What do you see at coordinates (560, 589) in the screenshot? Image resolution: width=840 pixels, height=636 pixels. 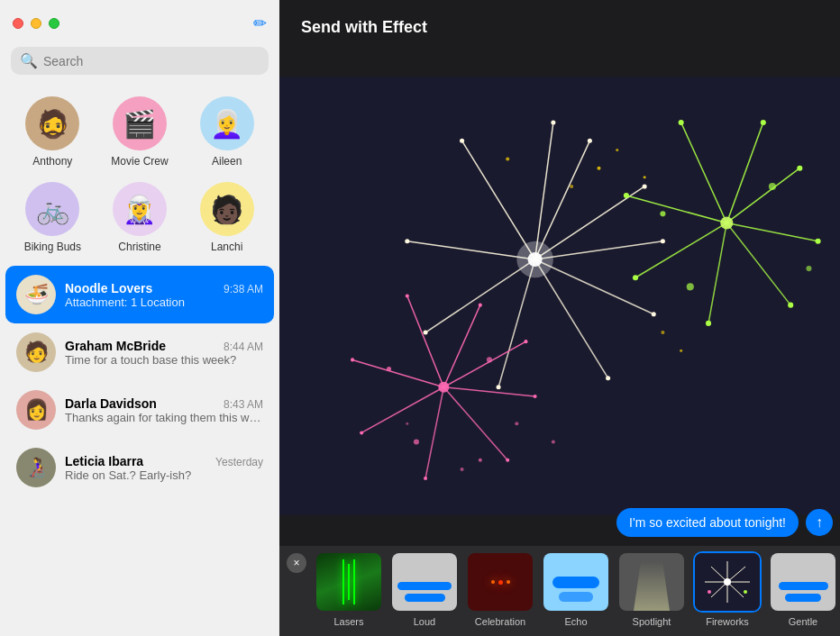 I see `effects-list: Lasers Loud Celebration Echo Spotlight F…` at bounding box center [560, 589].